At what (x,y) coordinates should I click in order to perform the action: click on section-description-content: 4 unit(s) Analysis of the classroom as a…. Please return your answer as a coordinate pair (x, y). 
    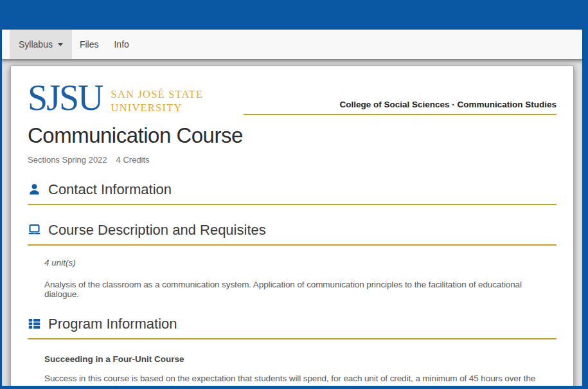
    Looking at the image, I should click on (292, 278).